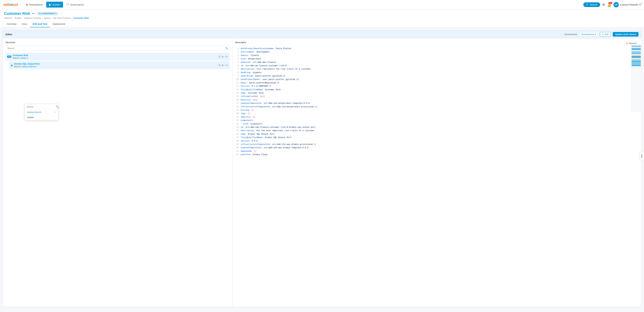 Image resolution: width=644 pixels, height=312 pixels. I want to click on tree-item-customer-risk: CR Customer Risk Branch: master ▾ ☰ ⊞, so click(118, 57).